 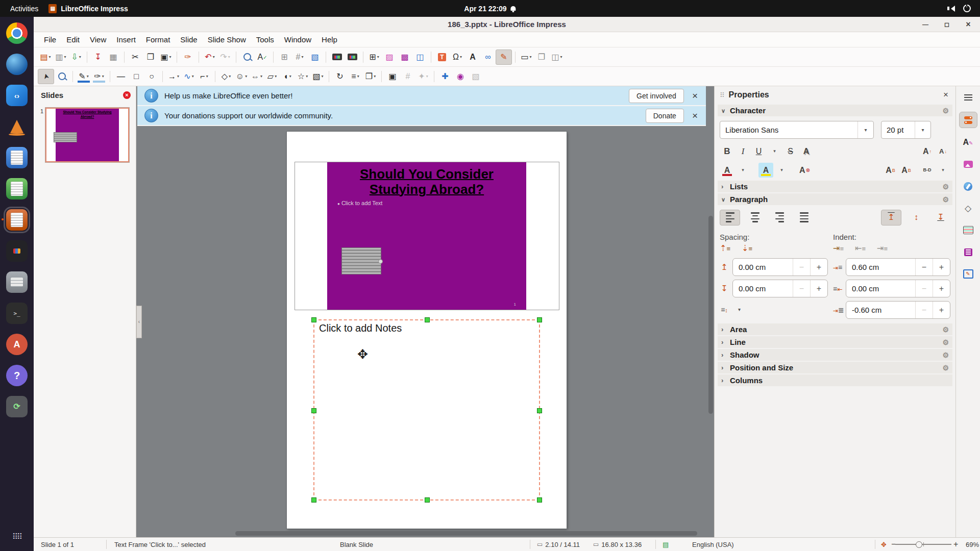 I want to click on notes-text-frame: Click to add Notes ✥, so click(x=427, y=410).